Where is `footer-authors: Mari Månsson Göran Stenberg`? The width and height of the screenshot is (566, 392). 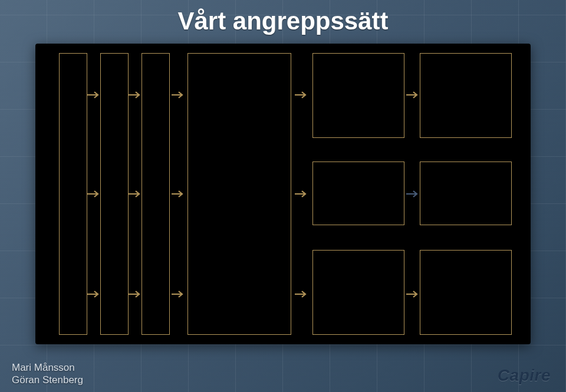 footer-authors: Mari Månsson Göran Stenberg is located at coordinates (47, 374).